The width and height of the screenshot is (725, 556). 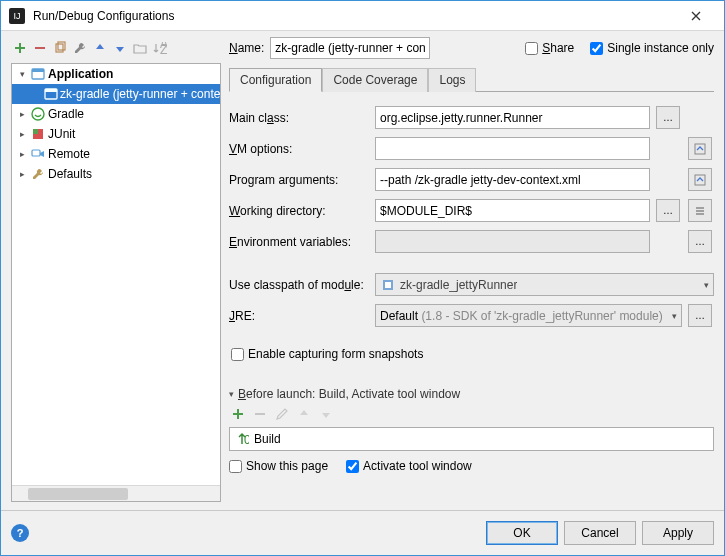 What do you see at coordinates (242, 439) in the screenshot?
I see `build-icon: 01` at bounding box center [242, 439].